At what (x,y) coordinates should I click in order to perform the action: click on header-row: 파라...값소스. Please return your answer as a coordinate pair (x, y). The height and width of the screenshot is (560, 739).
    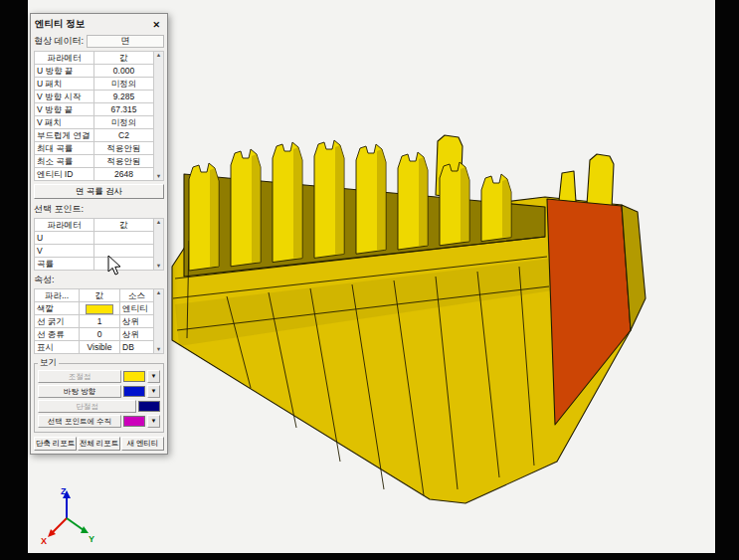
    Looking at the image, I should click on (94, 296).